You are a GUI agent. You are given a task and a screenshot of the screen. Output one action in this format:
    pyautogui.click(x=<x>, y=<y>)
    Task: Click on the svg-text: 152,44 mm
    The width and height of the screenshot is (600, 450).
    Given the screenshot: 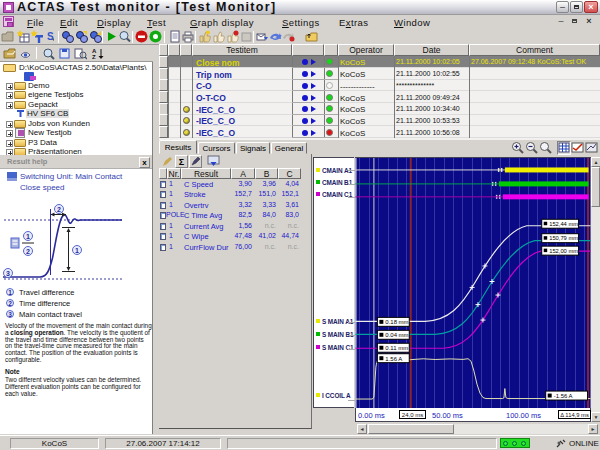 What is the action you would take?
    pyautogui.click(x=564, y=224)
    